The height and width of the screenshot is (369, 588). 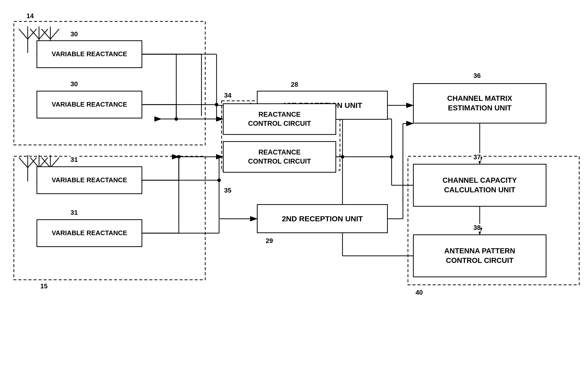 What do you see at coordinates (480, 185) in the screenshot?
I see `channel-capacity-calculation: CHANNEL CAPACITY CALCULATION UNIT` at bounding box center [480, 185].